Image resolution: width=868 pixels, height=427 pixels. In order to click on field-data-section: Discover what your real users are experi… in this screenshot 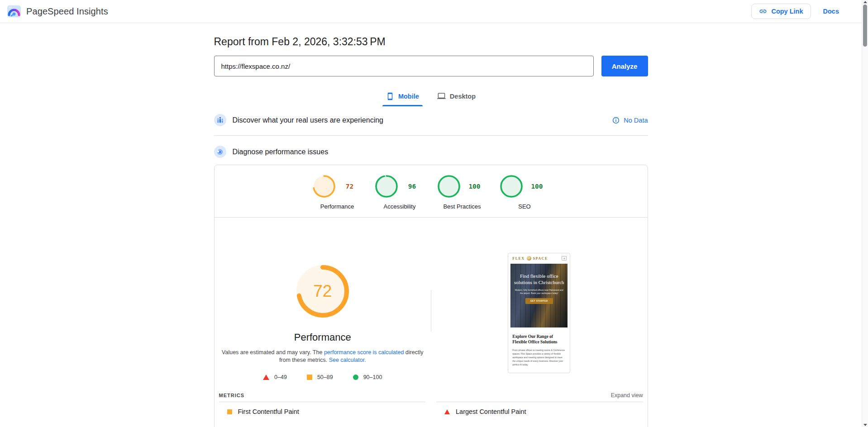, I will do `click(431, 125)`.